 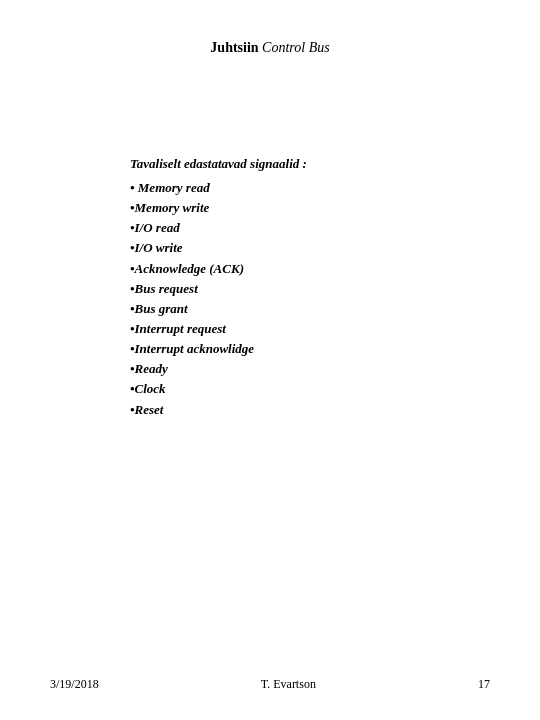 What do you see at coordinates (310, 248) in the screenshot?
I see `list-item: •I/O write` at bounding box center [310, 248].